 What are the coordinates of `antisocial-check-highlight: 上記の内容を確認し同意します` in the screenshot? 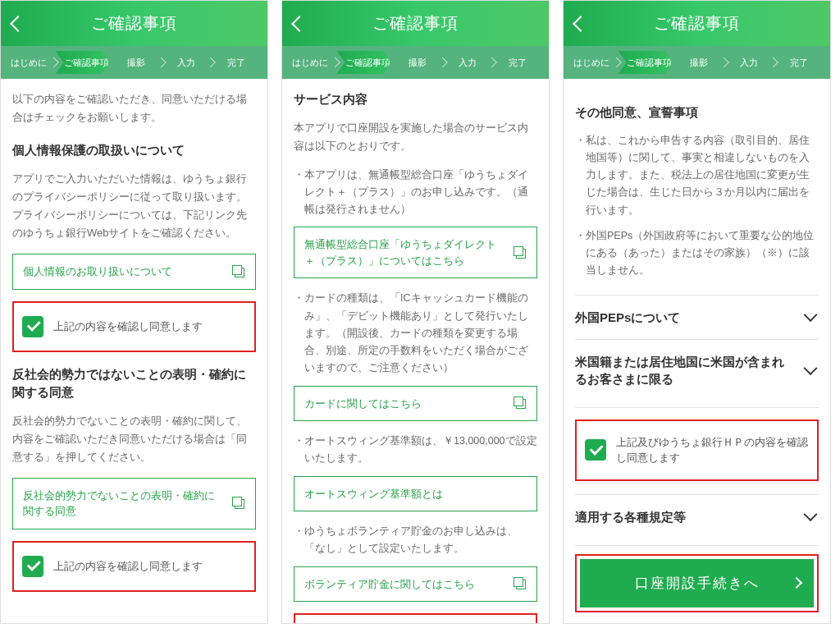 It's located at (135, 566).